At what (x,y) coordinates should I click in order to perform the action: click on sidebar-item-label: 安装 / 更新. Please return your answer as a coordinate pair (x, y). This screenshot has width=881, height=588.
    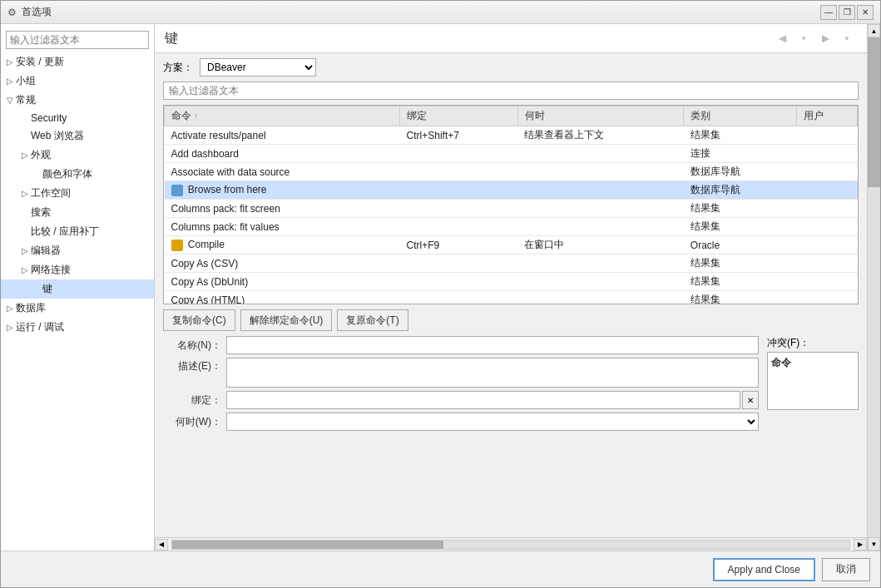
    Looking at the image, I should click on (40, 62).